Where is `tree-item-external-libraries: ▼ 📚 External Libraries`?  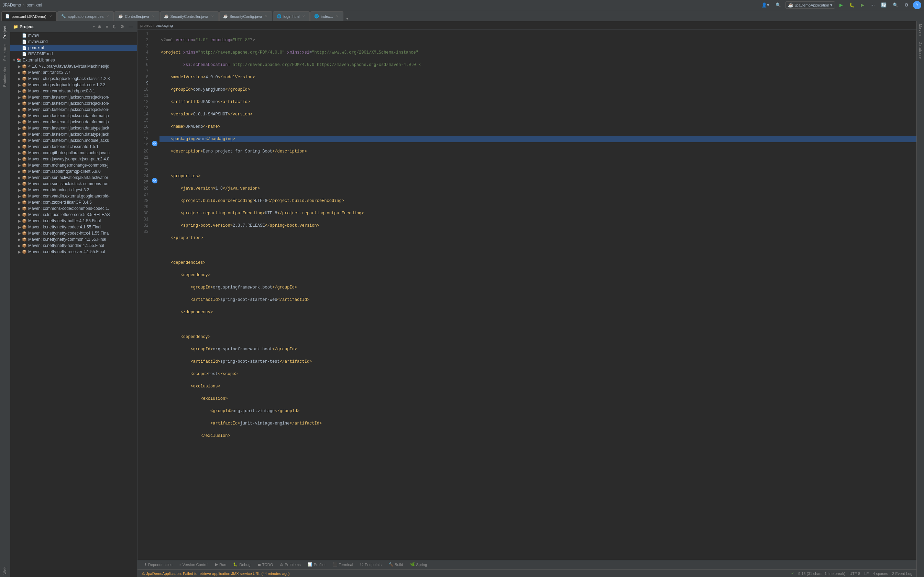 tree-item-external-libraries: ▼ 📚 External Libraries is located at coordinates (74, 60).